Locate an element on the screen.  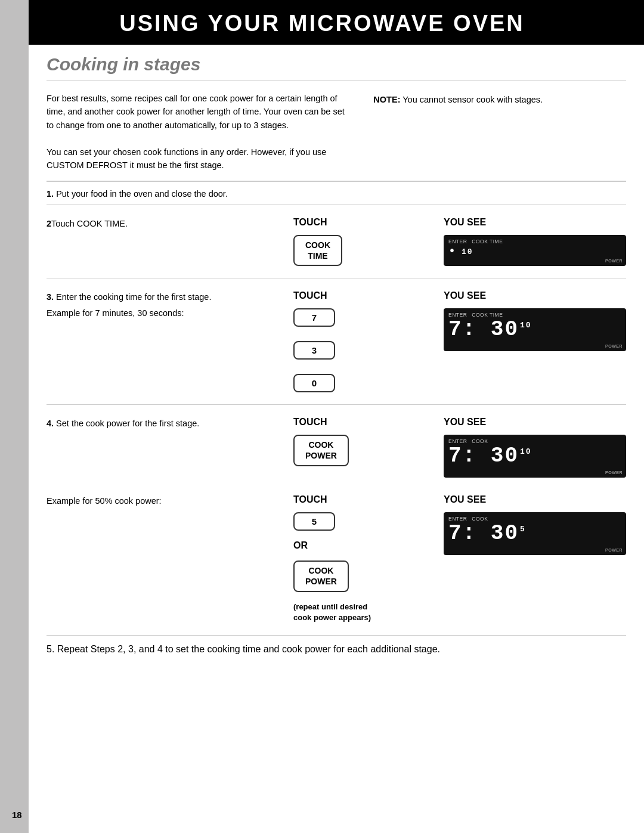
step2-lcd-labels: ENTER COOK TIME is located at coordinates (534, 241).